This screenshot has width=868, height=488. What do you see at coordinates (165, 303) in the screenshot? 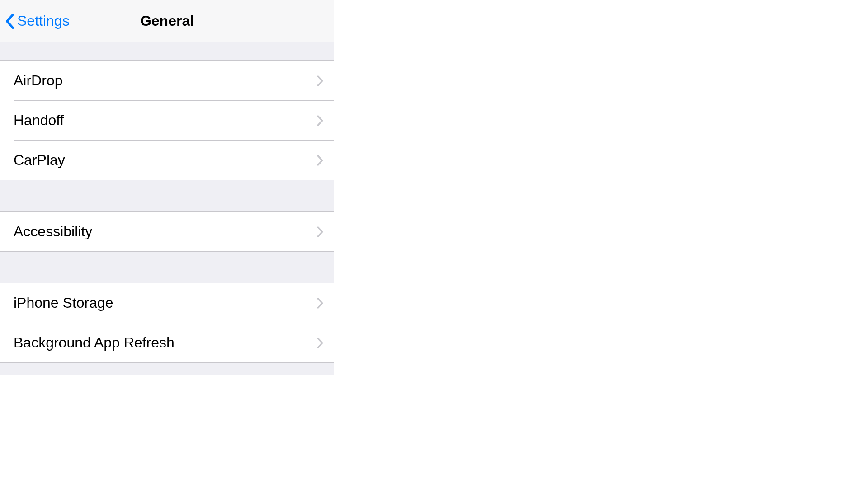
I see `row-label: iPhone Storage` at bounding box center [165, 303].